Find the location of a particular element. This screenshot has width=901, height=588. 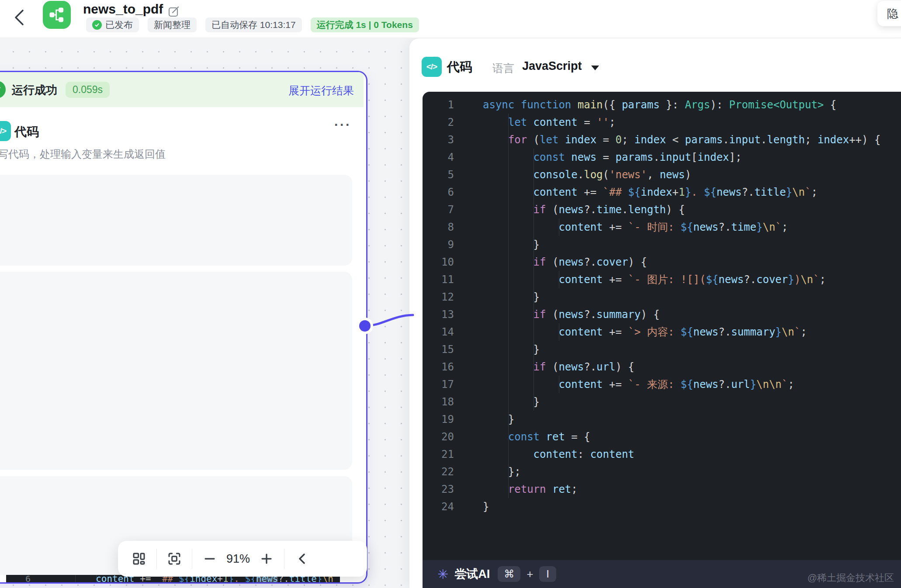

code-line: 15 } is located at coordinates (662, 349).